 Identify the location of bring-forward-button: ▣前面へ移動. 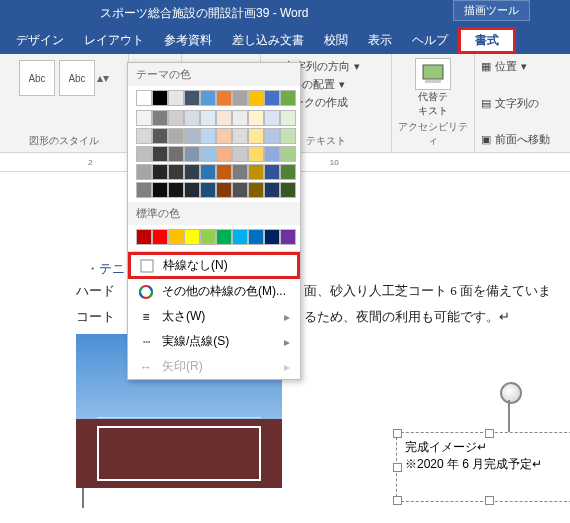
(516, 140).